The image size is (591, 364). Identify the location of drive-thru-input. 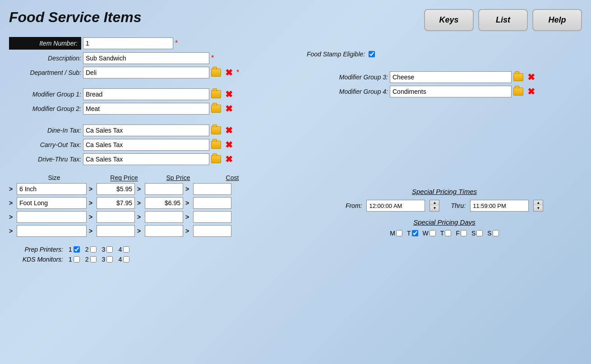
(146, 159).